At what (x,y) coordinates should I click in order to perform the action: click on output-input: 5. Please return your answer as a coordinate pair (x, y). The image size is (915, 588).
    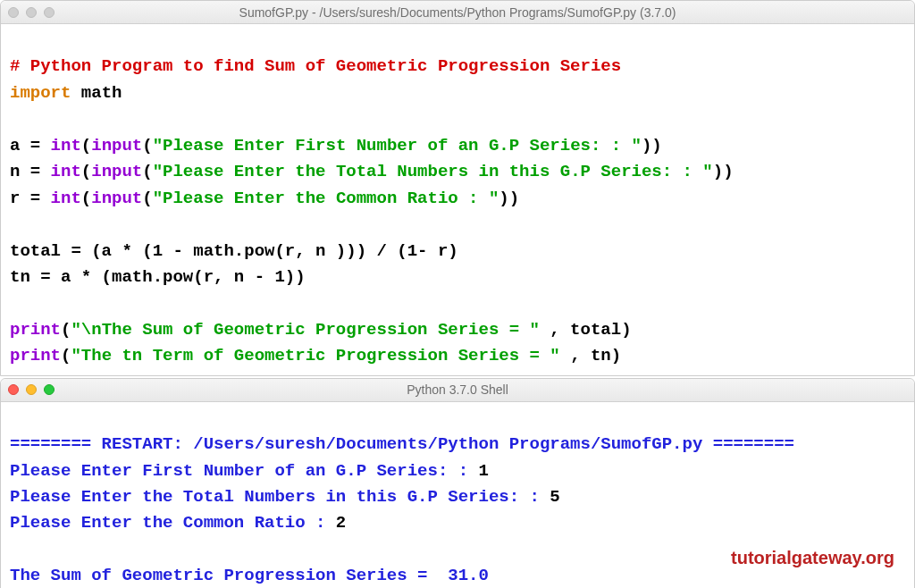
    Looking at the image, I should click on (554, 497).